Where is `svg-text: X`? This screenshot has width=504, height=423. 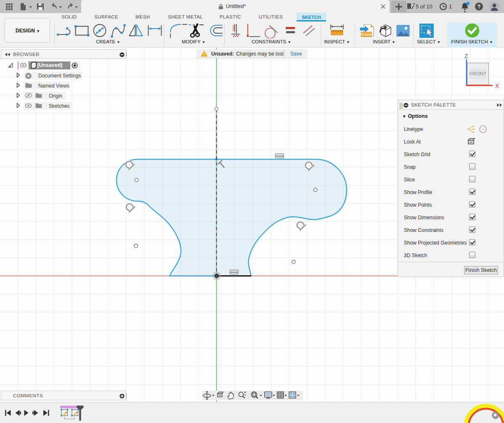
svg-text: X is located at coordinates (497, 86).